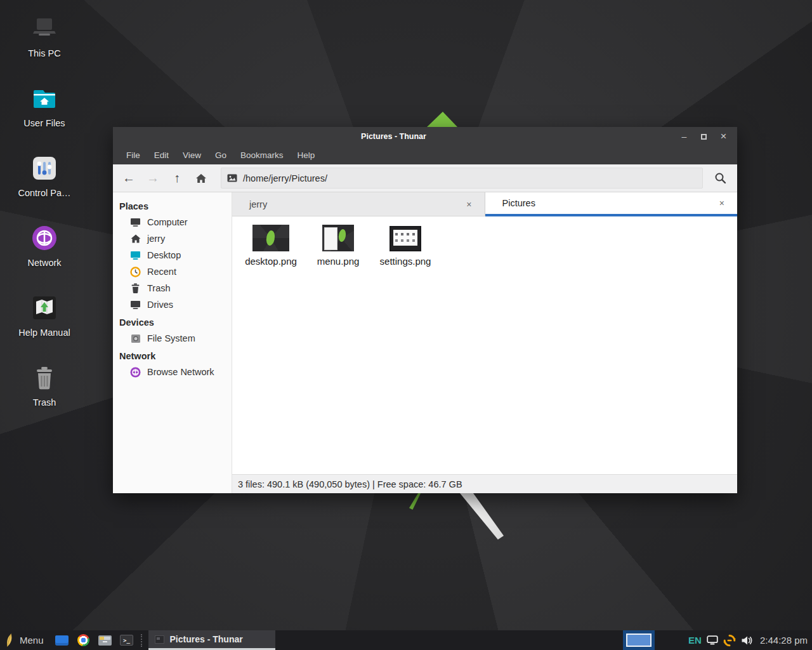 The height and width of the screenshot is (650, 812). Describe the element at coordinates (156, 239) in the screenshot. I see `sidebar-item-label: jerry` at that location.